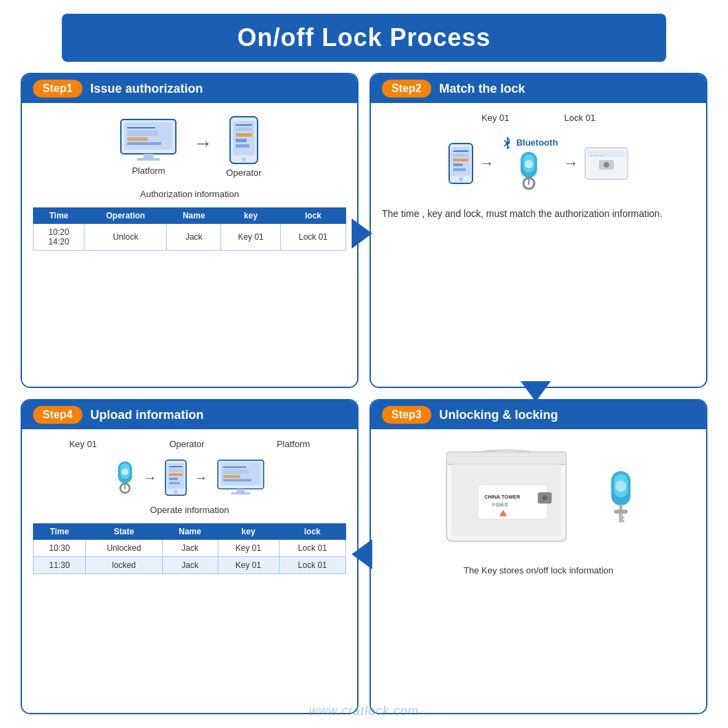  I want to click on bluetooth-icon, so click(507, 142).